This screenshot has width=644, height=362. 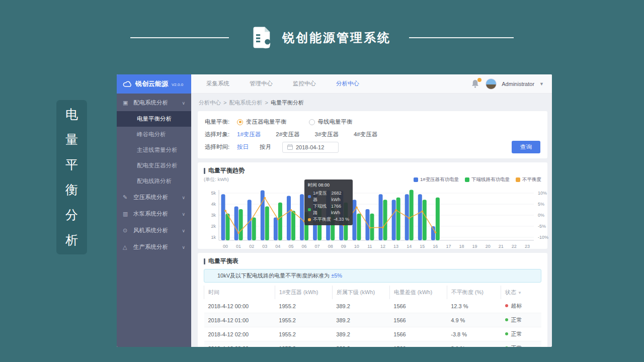 I want to click on sidebar-group-风机系统分析: ⊙风机系统分析∨, so click(x=154, y=230).